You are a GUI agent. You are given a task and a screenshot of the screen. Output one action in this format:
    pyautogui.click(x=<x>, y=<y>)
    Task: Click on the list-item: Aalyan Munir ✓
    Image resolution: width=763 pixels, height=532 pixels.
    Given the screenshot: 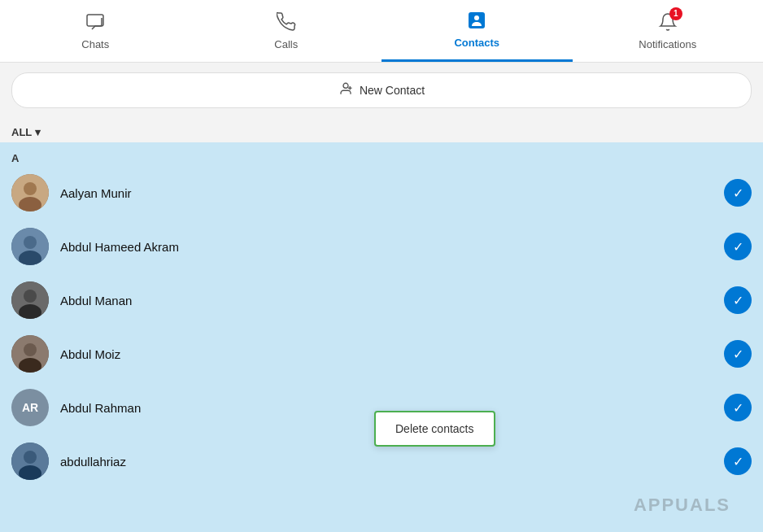 What is the action you would take?
    pyautogui.click(x=382, y=193)
    